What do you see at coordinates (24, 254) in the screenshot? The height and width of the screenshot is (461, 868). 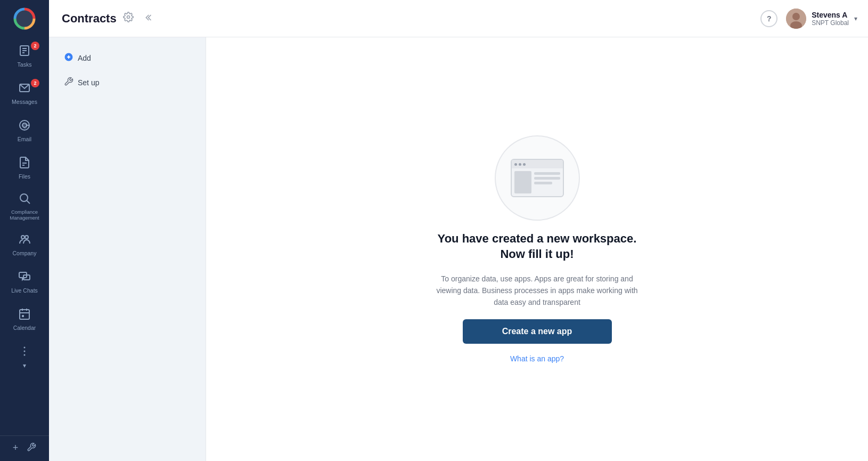 I see `company-label: Company` at bounding box center [24, 254].